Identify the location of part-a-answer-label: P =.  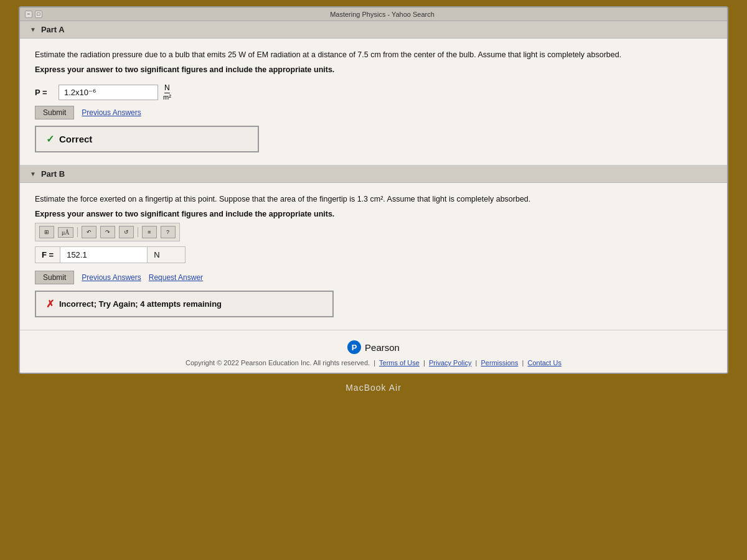
(44, 92).